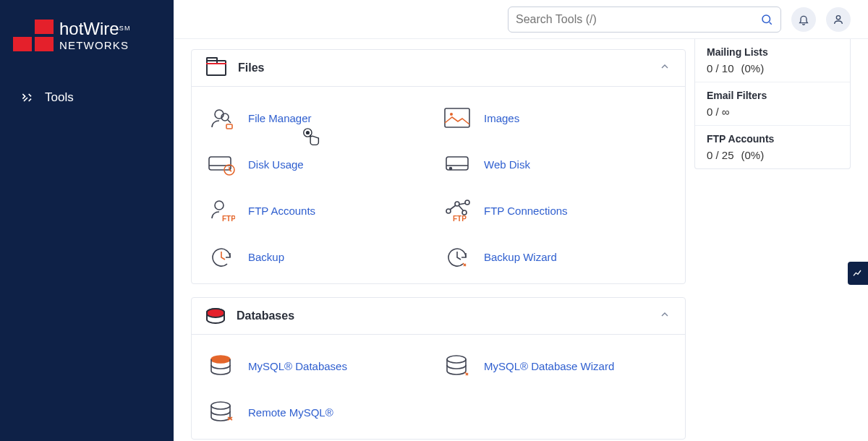 The width and height of the screenshot is (868, 441). Describe the element at coordinates (556, 210) in the screenshot. I see `tool-ftp-connections: FTPFTP Connections` at that location.